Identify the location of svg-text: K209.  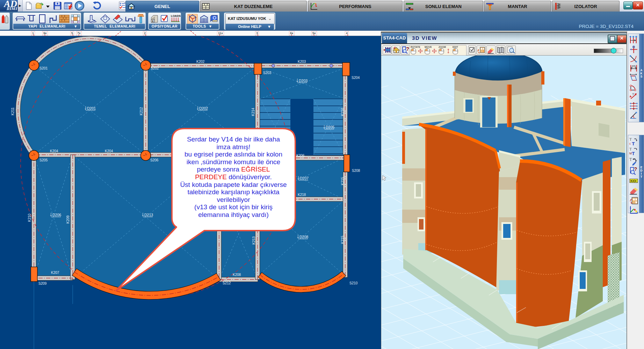
(68, 219).